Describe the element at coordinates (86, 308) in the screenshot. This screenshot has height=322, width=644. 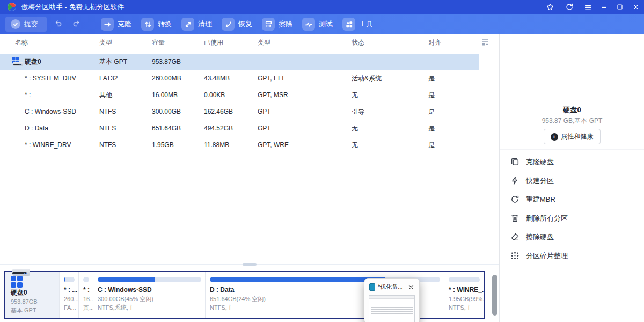
I see `partition-fs: 其...` at that location.